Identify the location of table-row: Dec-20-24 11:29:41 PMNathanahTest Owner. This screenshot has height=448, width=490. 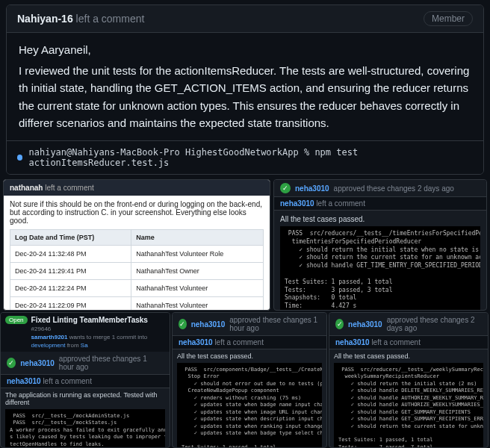
(137, 272).